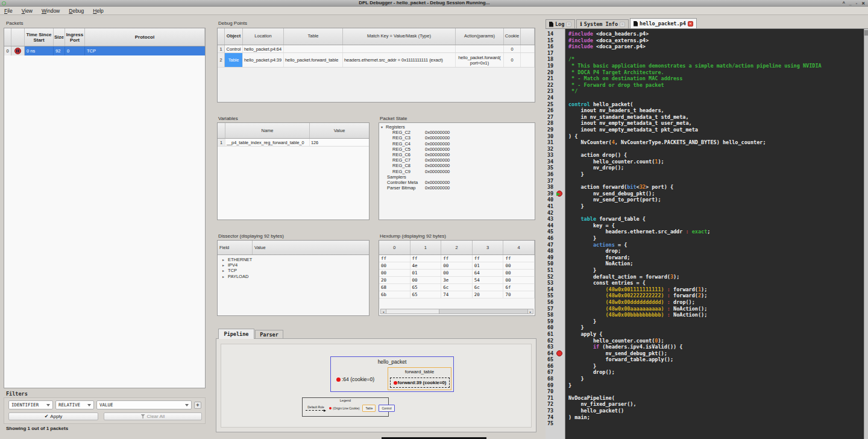 The height and width of the screenshot is (439, 868). I want to click on line-number-17: 17, so click(555, 53).